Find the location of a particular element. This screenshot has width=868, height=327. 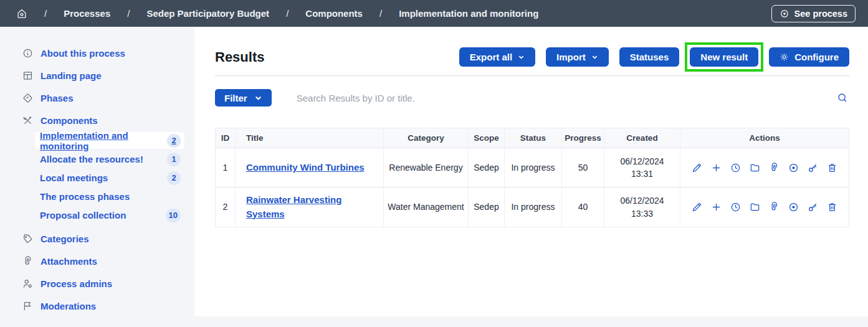

sidebar-item-categories: Categories is located at coordinates (97, 239).